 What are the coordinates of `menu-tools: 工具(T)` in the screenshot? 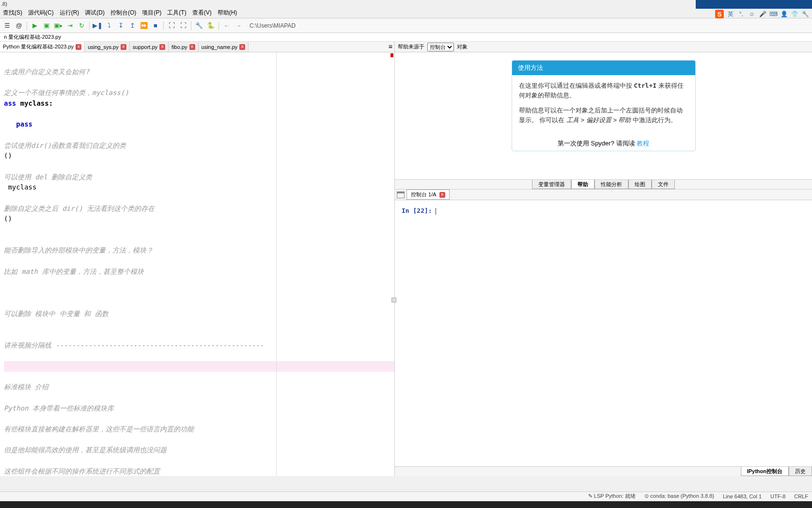 It's located at (176, 13).